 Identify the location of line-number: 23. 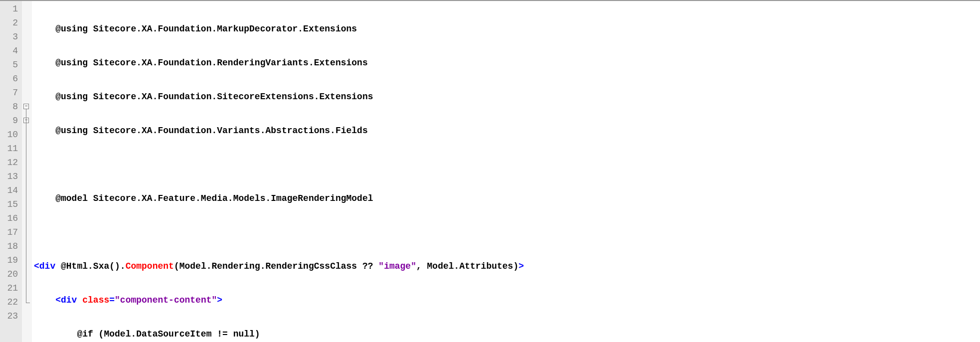
(10, 316).